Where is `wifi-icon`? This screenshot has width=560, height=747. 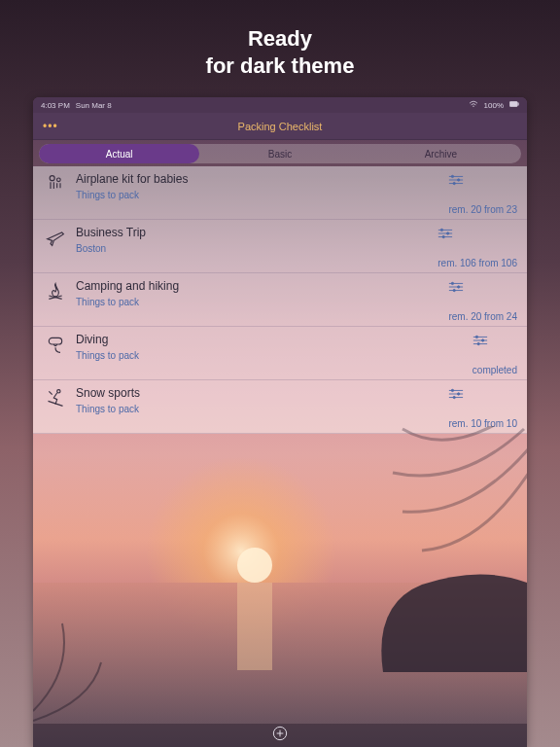
wifi-icon is located at coordinates (473, 105).